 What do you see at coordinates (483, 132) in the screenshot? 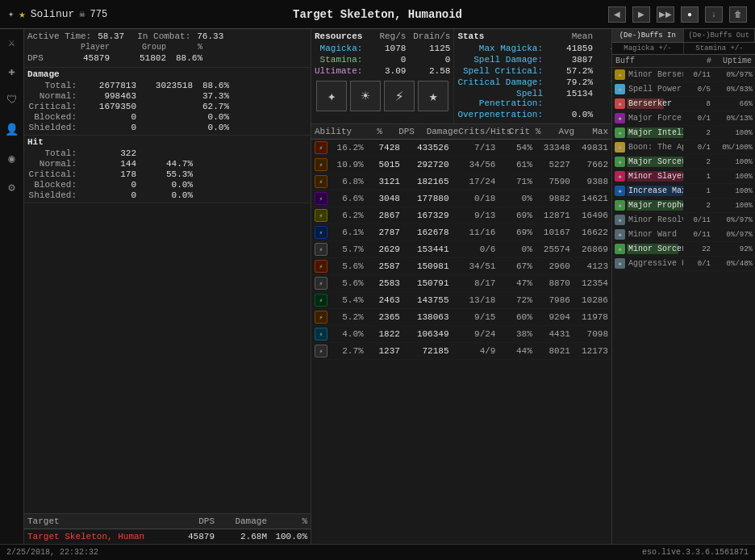
I see `crits-col-header: Crits/Hits` at bounding box center [483, 132].